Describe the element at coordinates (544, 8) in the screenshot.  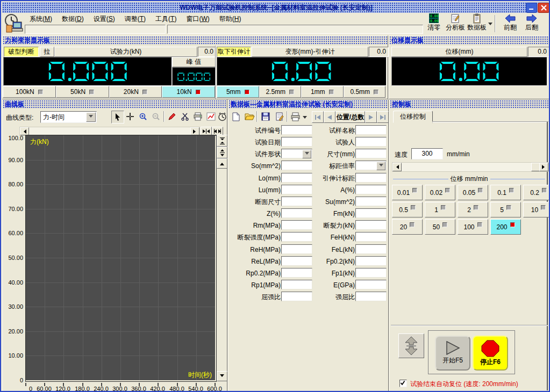
I see `close-button` at that location.